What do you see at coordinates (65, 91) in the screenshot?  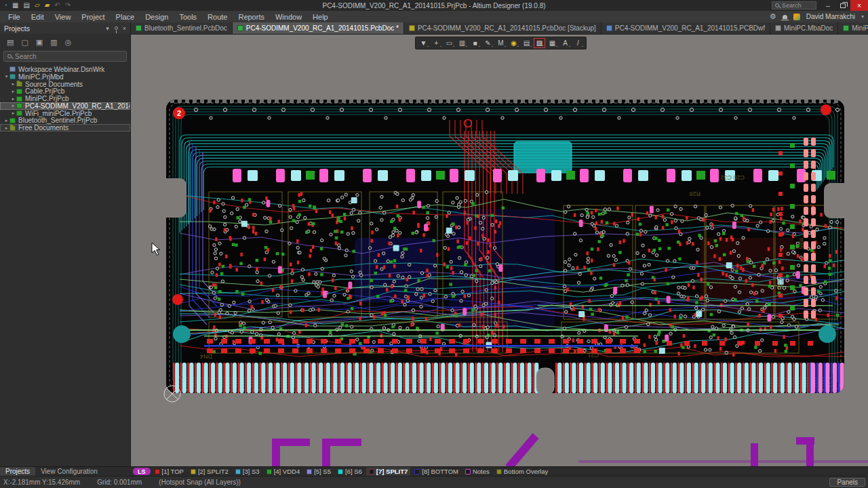 I see `tree-item-3: ▸Cable.PrjPcb` at bounding box center [65, 91].